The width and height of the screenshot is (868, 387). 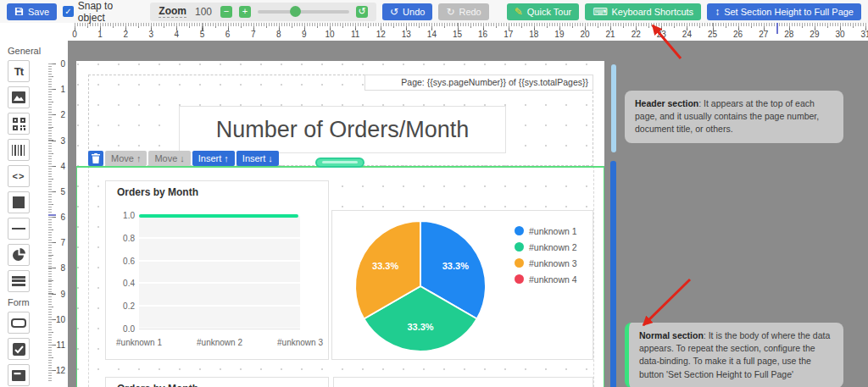 What do you see at coordinates (414, 12) in the screenshot?
I see `undo-label: Undo` at bounding box center [414, 12].